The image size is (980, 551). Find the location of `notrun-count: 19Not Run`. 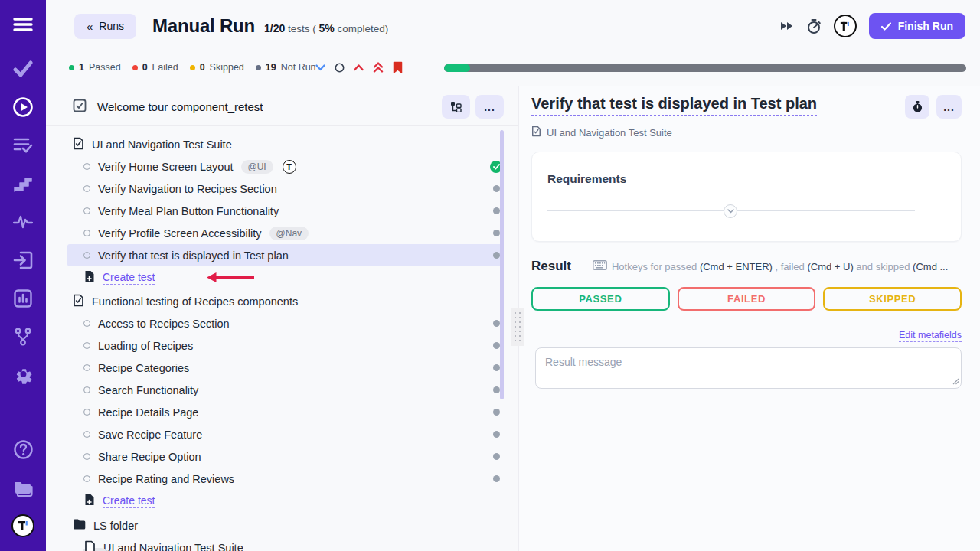

notrun-count: 19Not Run is located at coordinates (286, 67).